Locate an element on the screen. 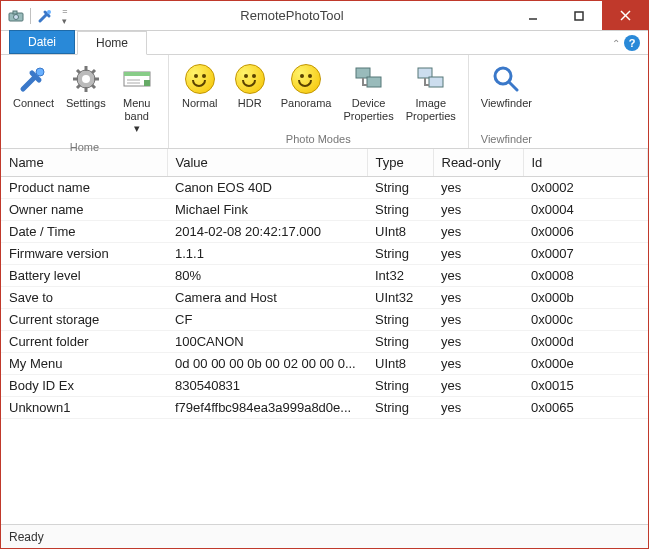  maximize-button is located at coordinates (579, 16).